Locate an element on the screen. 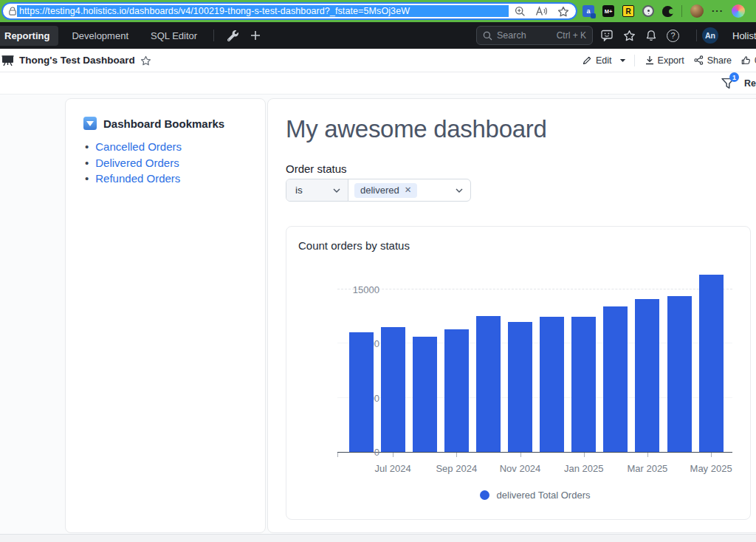 The width and height of the screenshot is (756, 542). feedback-icon is located at coordinates (607, 35).